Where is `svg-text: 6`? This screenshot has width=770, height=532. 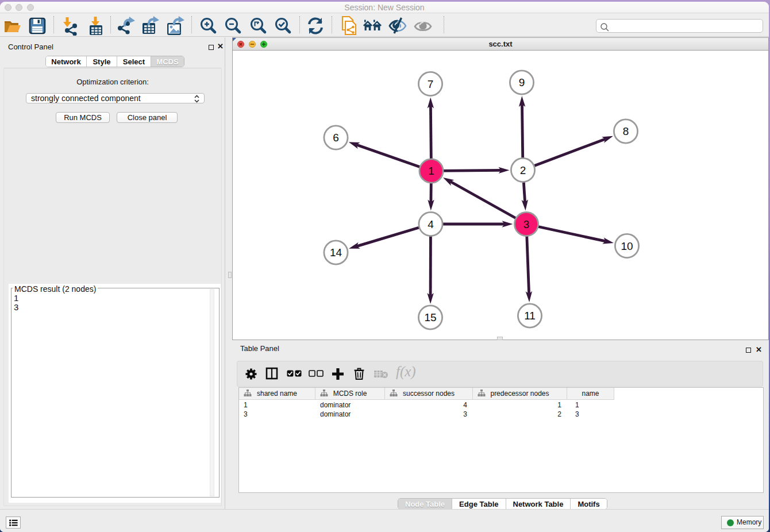 svg-text: 6 is located at coordinates (336, 138).